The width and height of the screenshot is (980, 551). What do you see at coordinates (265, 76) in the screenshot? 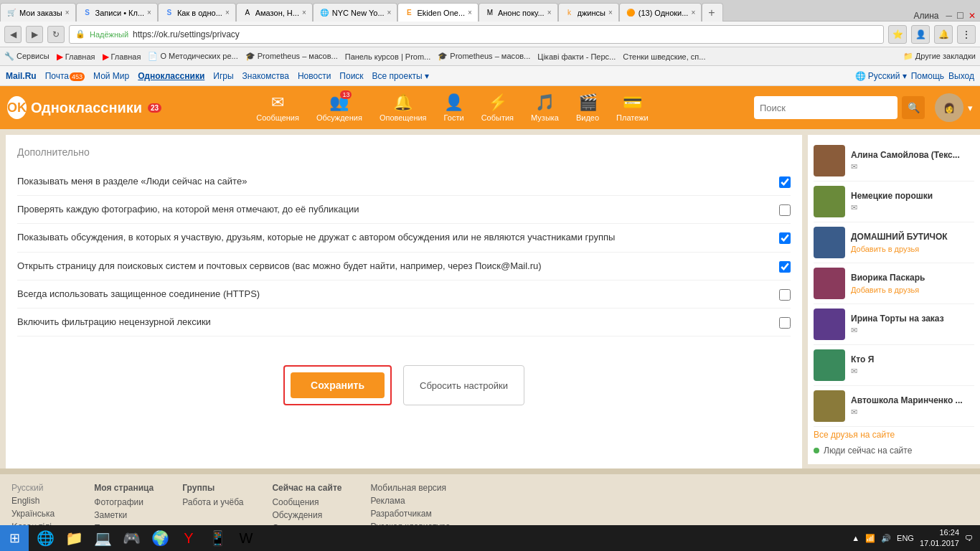
I see `mailru-nav-dating: Знакомства` at bounding box center [265, 76].